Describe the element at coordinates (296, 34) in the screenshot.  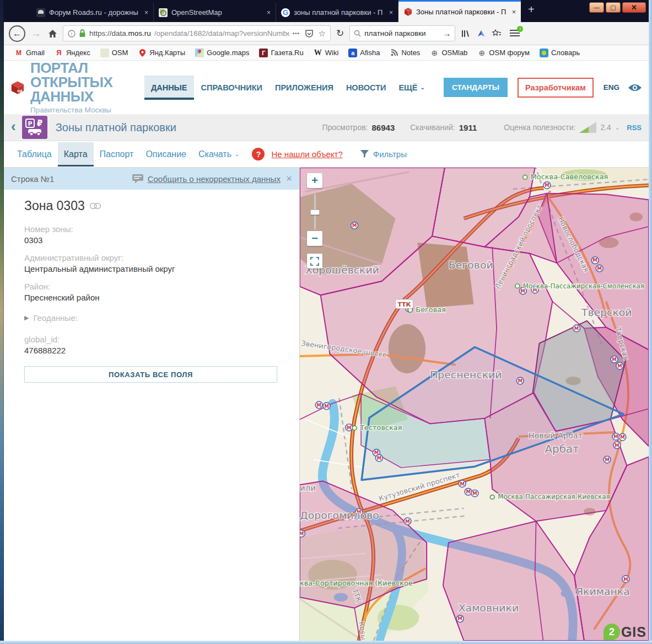
I see `page-actions-icon: •••` at that location.